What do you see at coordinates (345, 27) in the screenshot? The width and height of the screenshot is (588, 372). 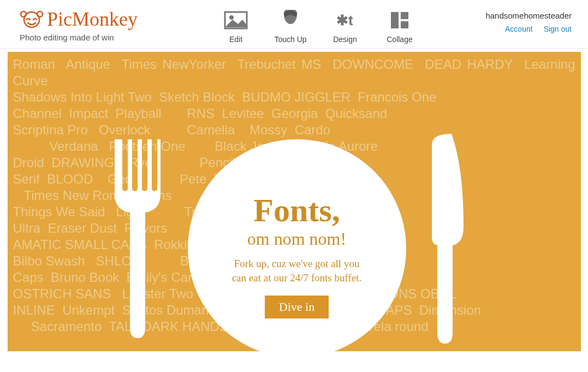 I see `nav-design: ✱t Design` at bounding box center [345, 27].